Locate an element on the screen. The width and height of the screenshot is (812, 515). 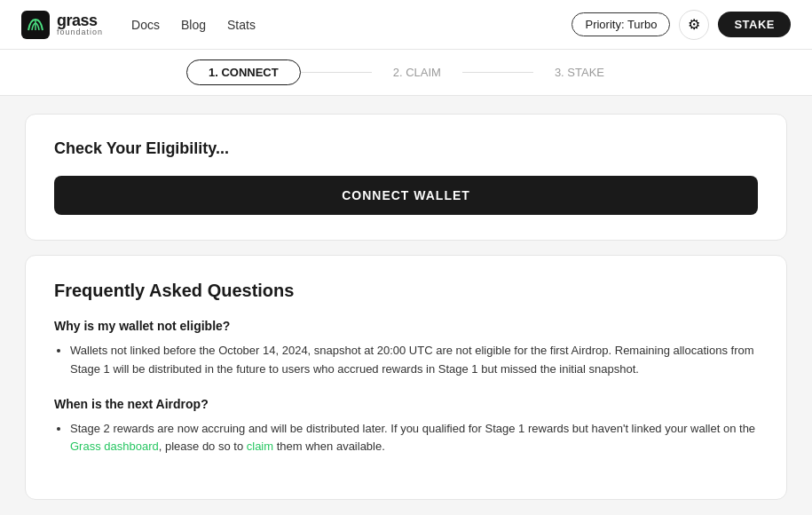
settings-button: ⚙ is located at coordinates (694, 25).